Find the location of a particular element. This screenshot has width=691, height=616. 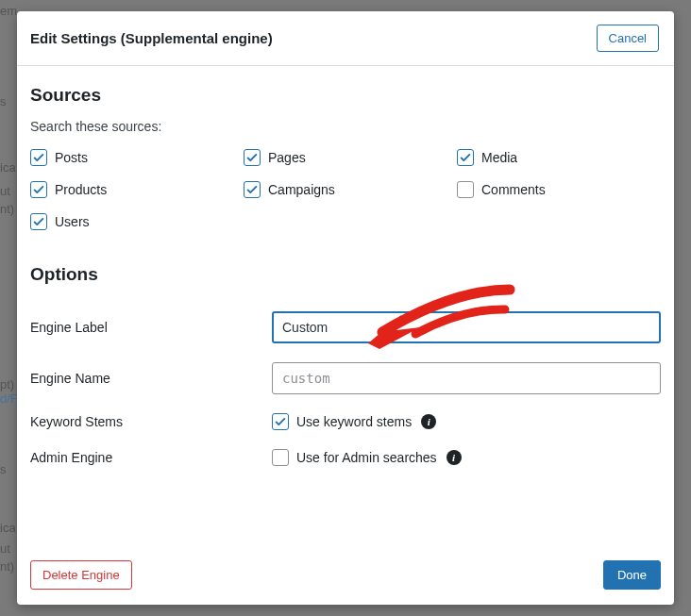

admin-engine-label: Admin Engine is located at coordinates (151, 458).